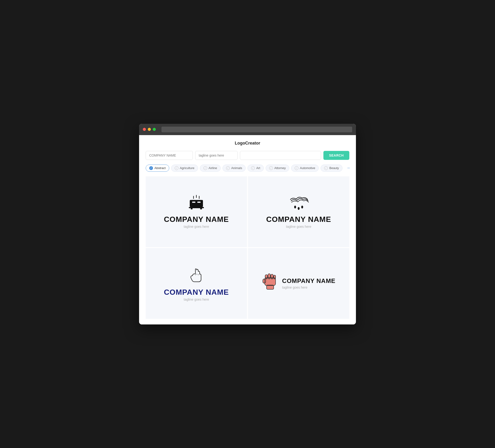 The height and width of the screenshot is (448, 495). Describe the element at coordinates (309, 287) in the screenshot. I see `logo4-tagline: tagline goes here` at that location.